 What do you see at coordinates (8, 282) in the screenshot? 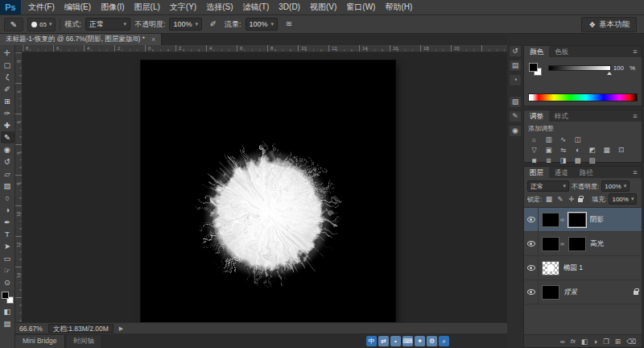
I see `zoom-tool: ⊙` at bounding box center [8, 282].